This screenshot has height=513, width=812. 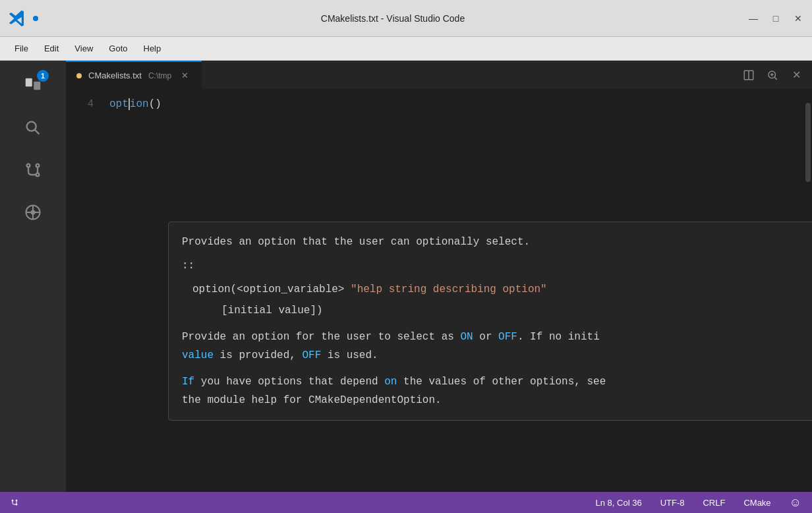 What do you see at coordinates (160, 76) in the screenshot?
I see `tab-path: C:\tmp` at bounding box center [160, 76].